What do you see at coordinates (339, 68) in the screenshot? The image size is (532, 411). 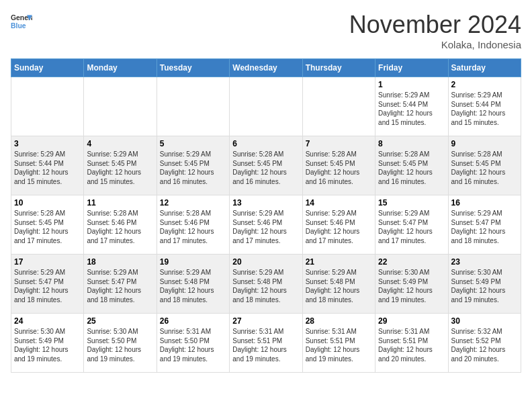 I see `weekday-header: Thursday` at bounding box center [339, 68].